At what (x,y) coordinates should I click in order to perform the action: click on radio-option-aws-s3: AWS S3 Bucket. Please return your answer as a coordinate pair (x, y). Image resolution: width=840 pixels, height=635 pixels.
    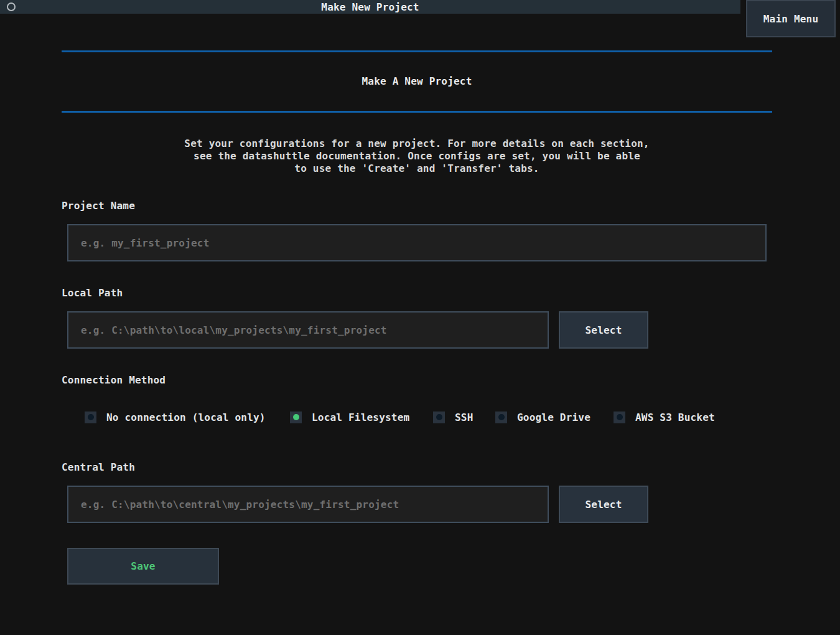
    Looking at the image, I should click on (665, 417).